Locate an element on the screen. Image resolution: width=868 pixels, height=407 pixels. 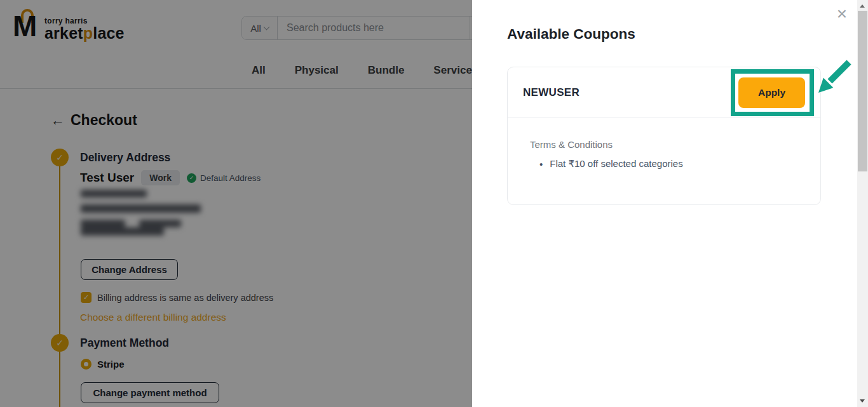
coupon-row: NEWUSER Apply is located at coordinates (664, 93).